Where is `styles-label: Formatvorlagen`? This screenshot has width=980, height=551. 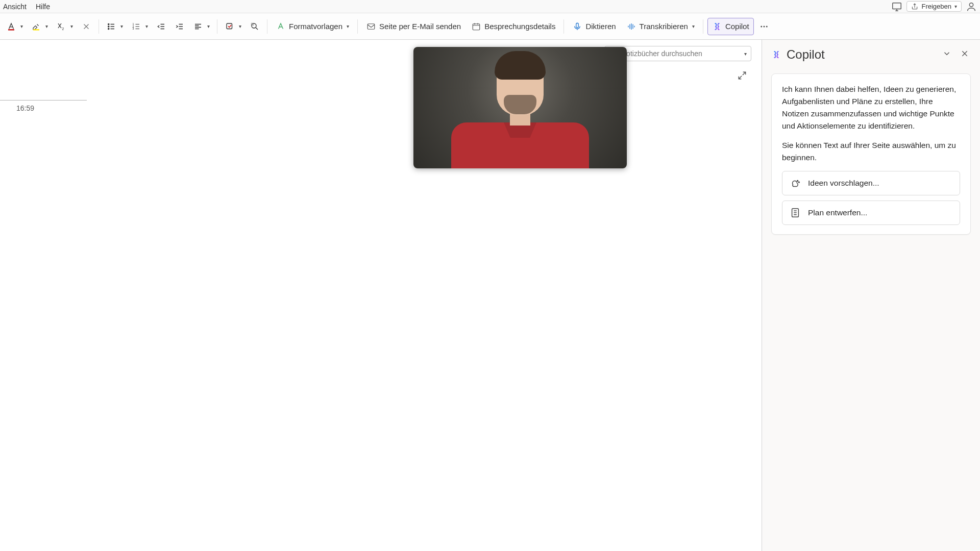 styles-label: Formatvorlagen is located at coordinates (315, 27).